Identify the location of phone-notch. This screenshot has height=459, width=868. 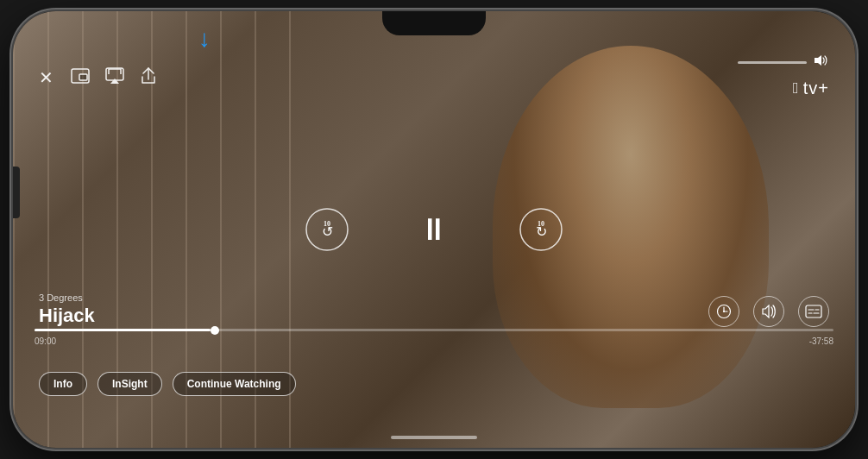
(434, 23).